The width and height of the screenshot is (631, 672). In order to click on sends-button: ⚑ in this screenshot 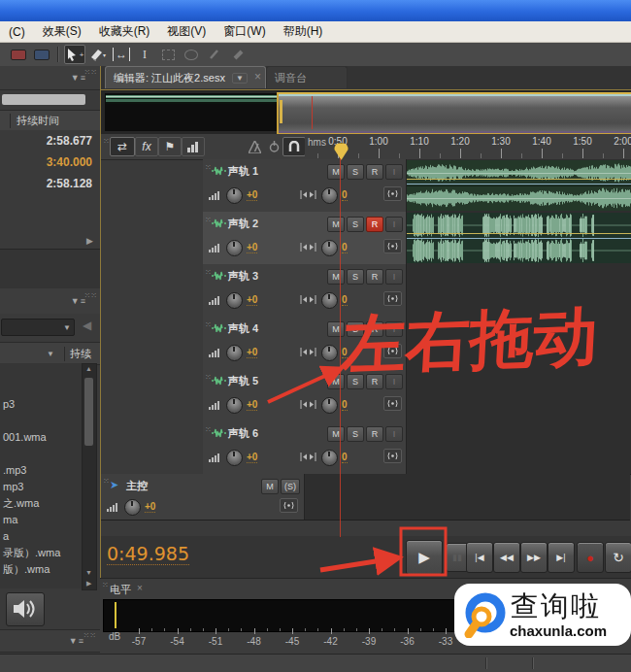, I will do `click(170, 147)`.